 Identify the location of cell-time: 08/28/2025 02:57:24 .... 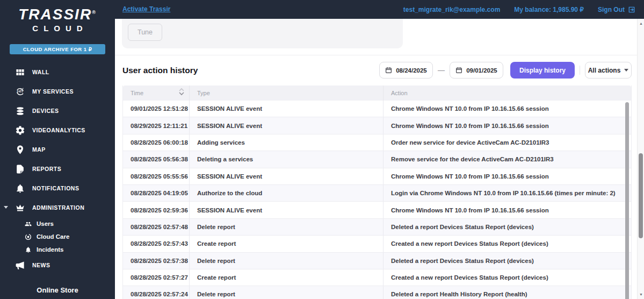
(156, 293).